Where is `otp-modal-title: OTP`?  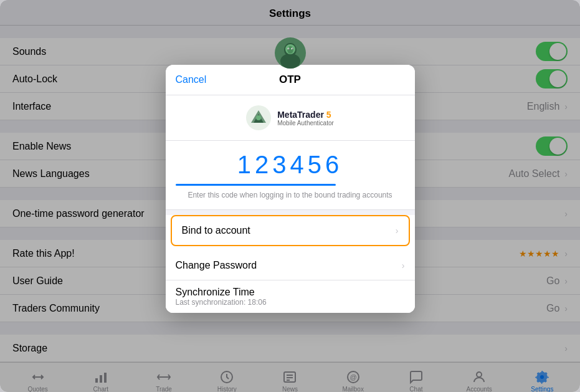 otp-modal-title: OTP is located at coordinates (290, 80).